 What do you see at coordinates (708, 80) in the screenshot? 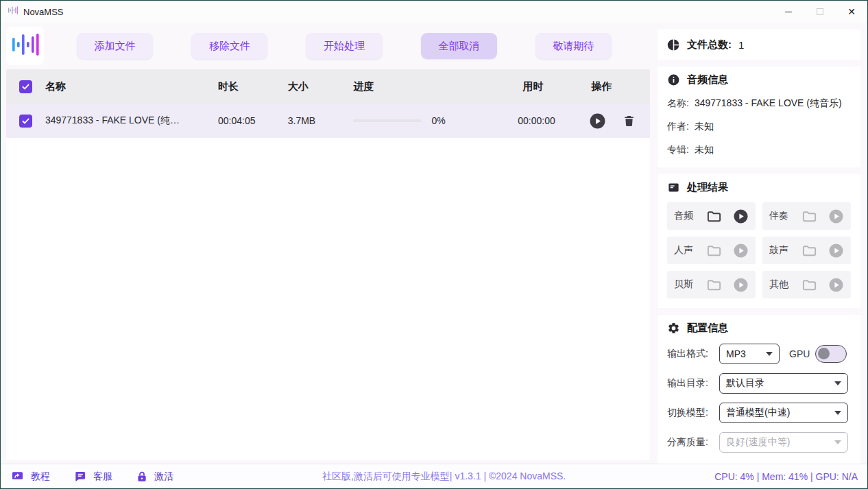
I see `audio-info-title: 音频信息` at bounding box center [708, 80].